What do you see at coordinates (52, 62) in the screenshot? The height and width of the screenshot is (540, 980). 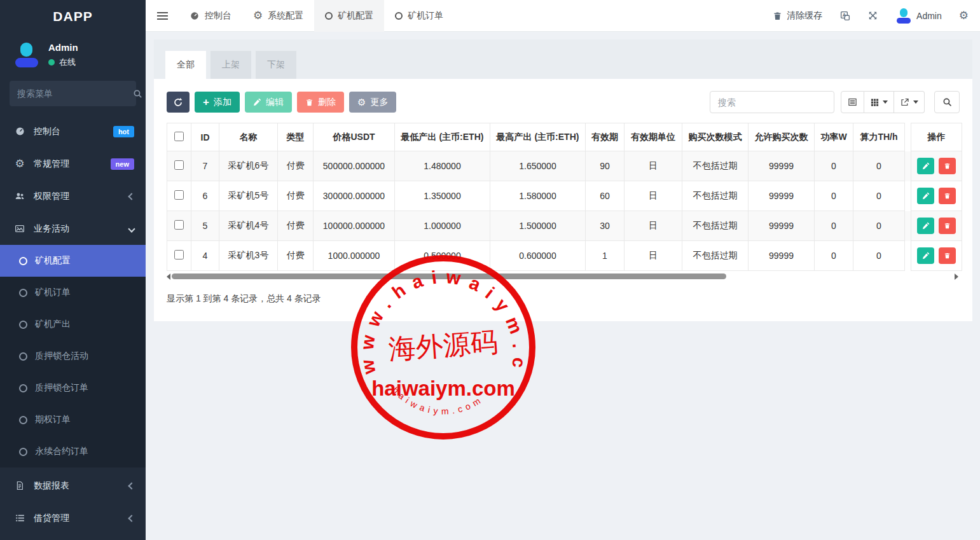 I see `online-dot-icon` at bounding box center [52, 62].